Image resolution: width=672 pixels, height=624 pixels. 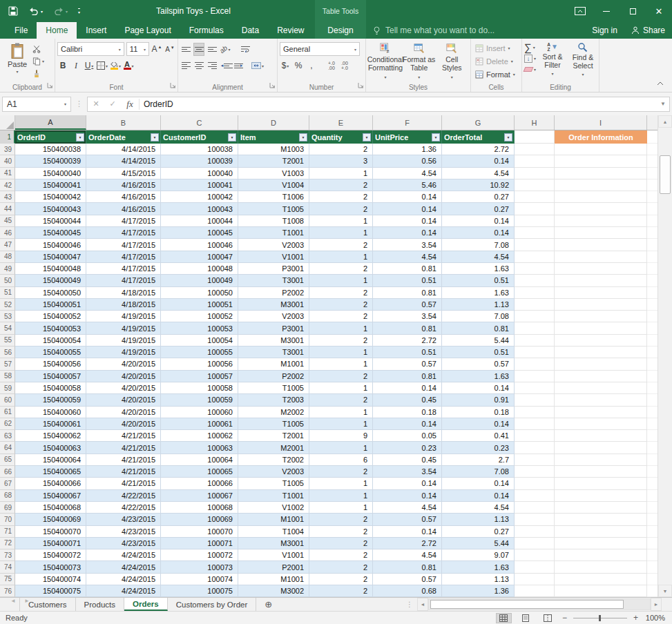 What do you see at coordinates (200, 257) in the screenshot?
I see `cell: 100047` at bounding box center [200, 257].